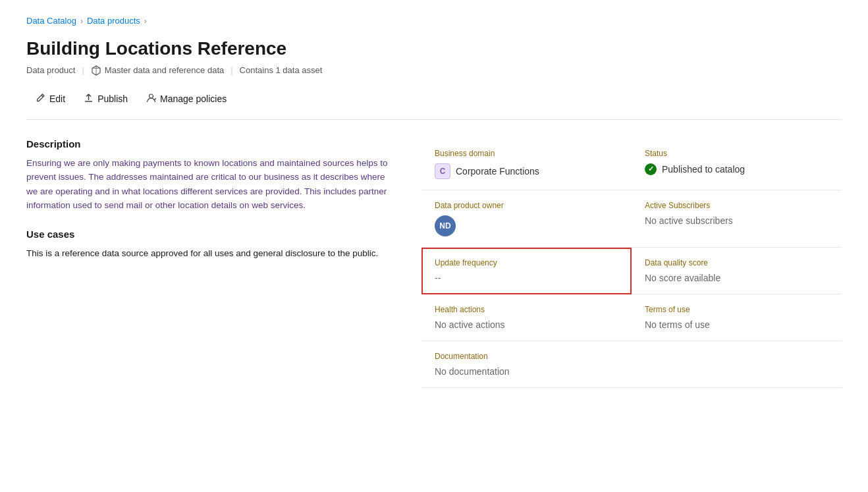  Describe the element at coordinates (736, 169) in the screenshot. I see `status-row: Published to catalog` at that location.